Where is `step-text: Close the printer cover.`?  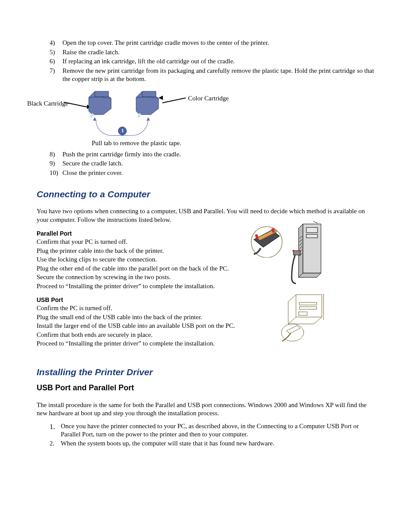
step-text: Close the printer cover. is located at coordinates (93, 173).